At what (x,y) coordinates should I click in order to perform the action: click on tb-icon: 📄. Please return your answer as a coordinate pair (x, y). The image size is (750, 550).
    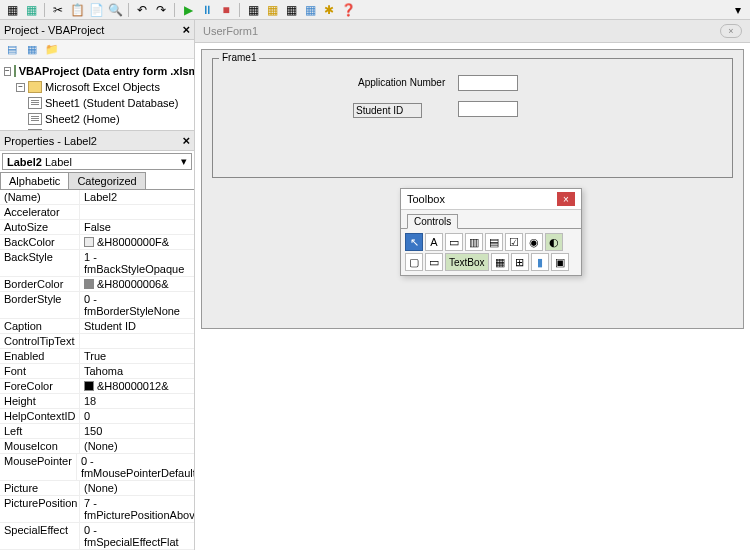
    Looking at the image, I should click on (96, 10).